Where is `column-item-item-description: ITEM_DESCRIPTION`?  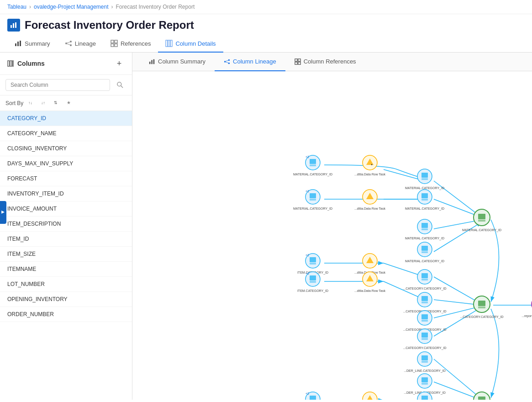 column-item-item-description: ITEM_DESCRIPTION is located at coordinates (66, 224).